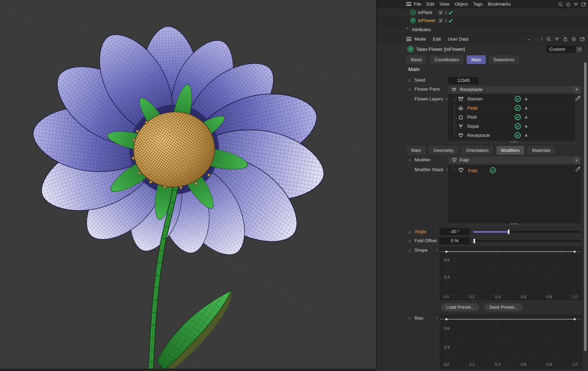 This screenshot has height=371, width=588. Describe the element at coordinates (461, 4) in the screenshot. I see `menu-object: Object` at that location.